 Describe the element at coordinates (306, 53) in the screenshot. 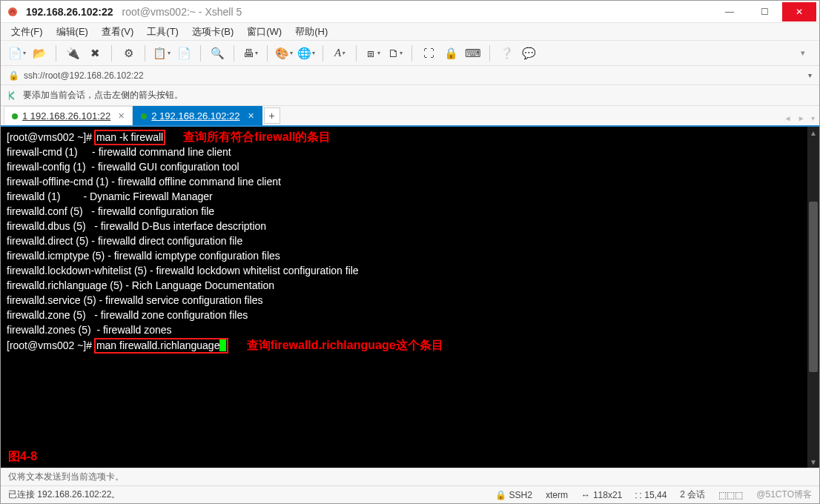

I see `encoding-icon: 🌐` at that location.